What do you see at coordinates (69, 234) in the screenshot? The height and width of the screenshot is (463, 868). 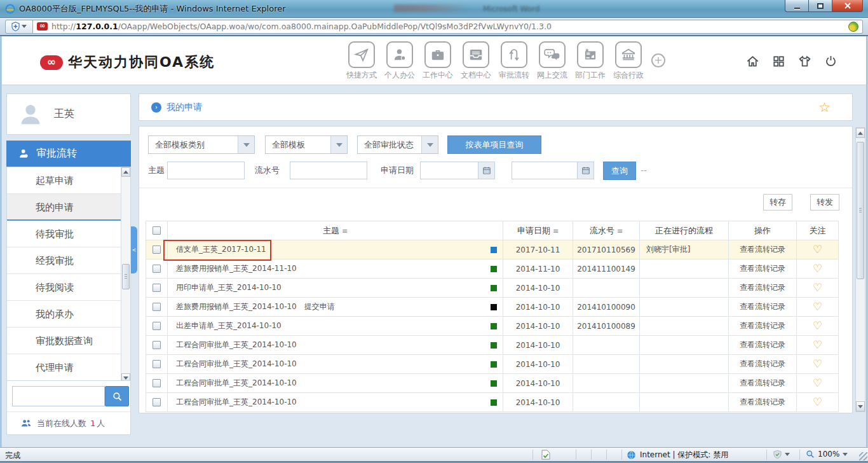 I see `sidebar-item-3: 待我审批` at bounding box center [69, 234].